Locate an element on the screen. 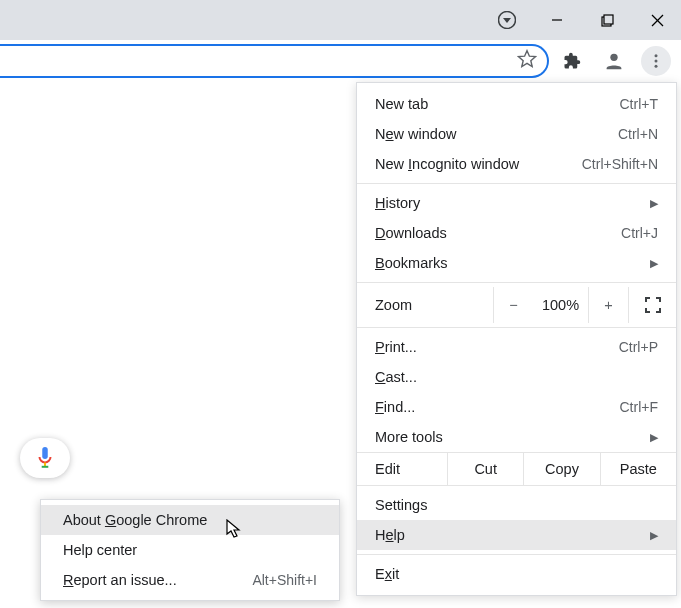  cut-button: Cut is located at coordinates (485, 469).